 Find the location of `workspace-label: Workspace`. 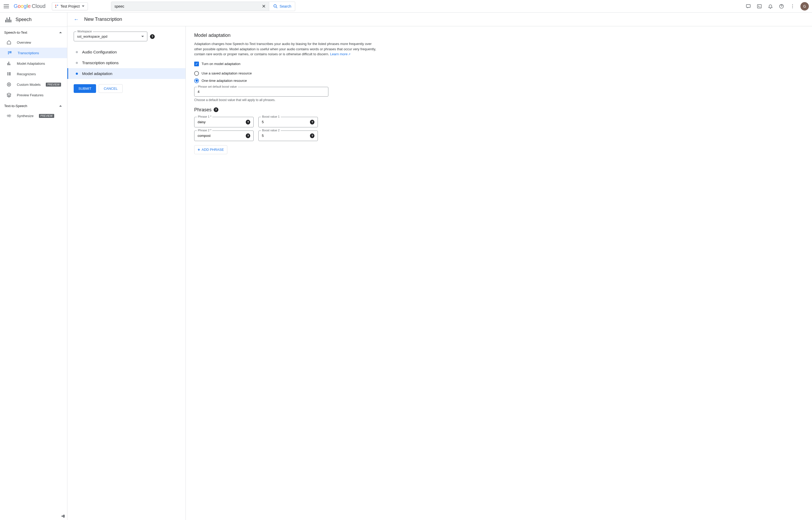

workspace-label: Workspace is located at coordinates (84, 31).